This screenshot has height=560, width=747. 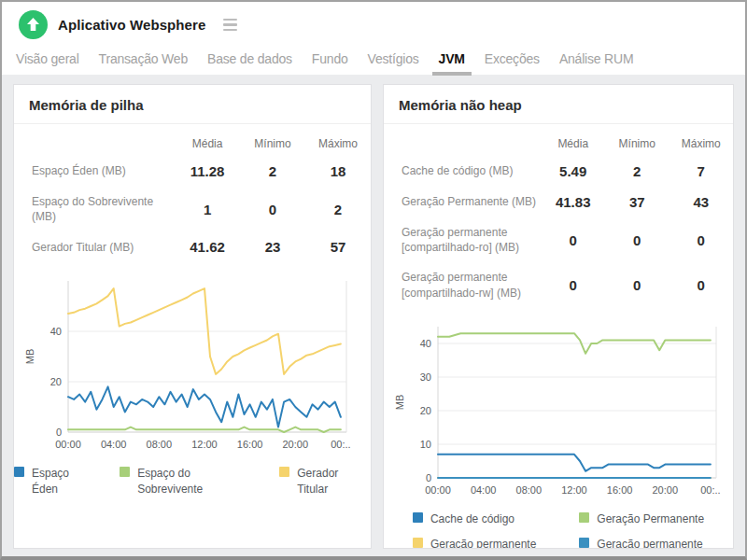 What do you see at coordinates (325, 481) in the screenshot?
I see `legend-item: Gerador Titular` at bounding box center [325, 481].